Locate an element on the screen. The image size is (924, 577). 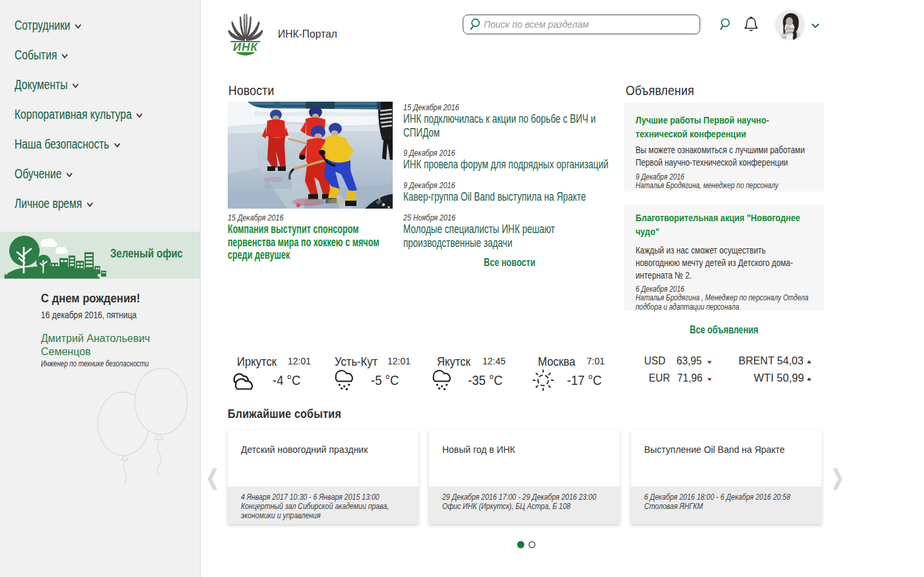
svg-text: ИНК is located at coordinates (246, 48).